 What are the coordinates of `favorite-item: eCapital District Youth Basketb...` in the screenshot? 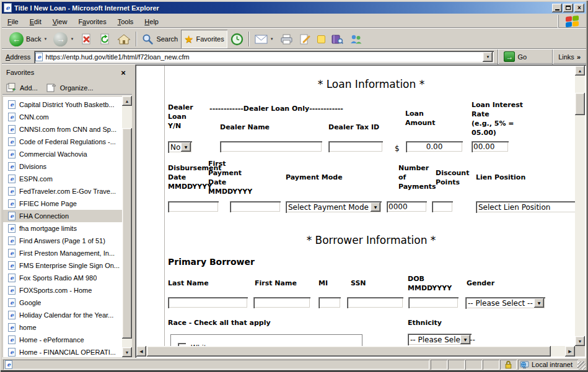 It's located at (63, 105).